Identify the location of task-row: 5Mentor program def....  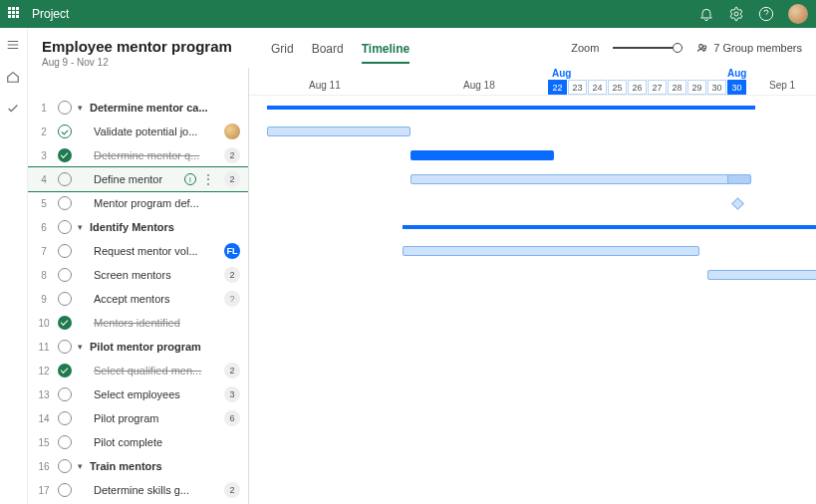
(137, 203).